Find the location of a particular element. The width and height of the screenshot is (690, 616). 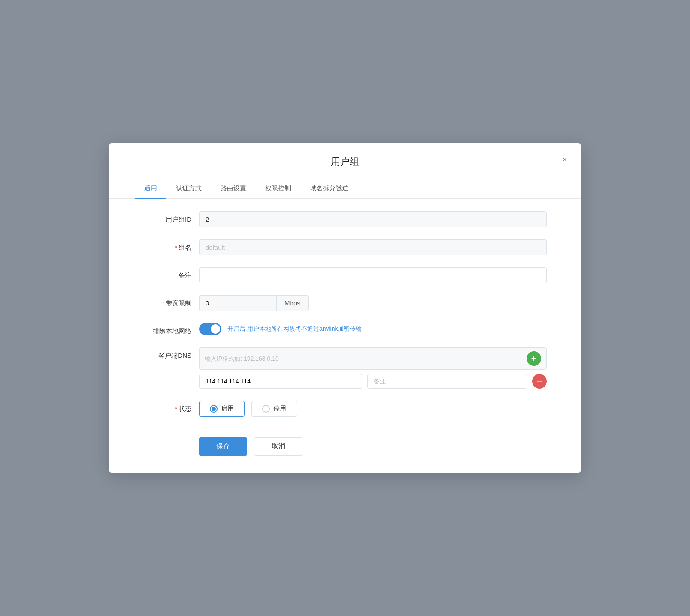

tab-split: 域名拆分隧道 is located at coordinates (329, 190).